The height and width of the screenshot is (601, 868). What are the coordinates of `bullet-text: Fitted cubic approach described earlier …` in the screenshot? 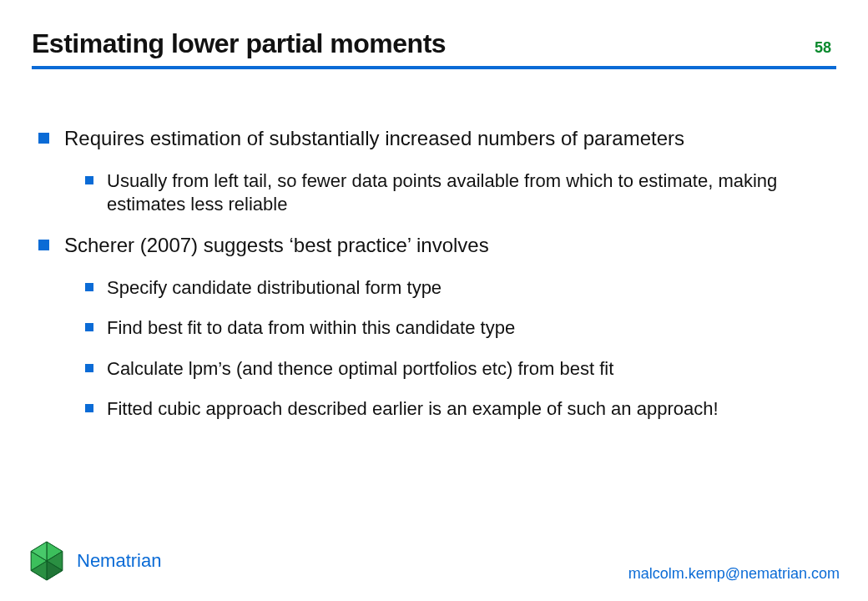 It's located at (467, 409).